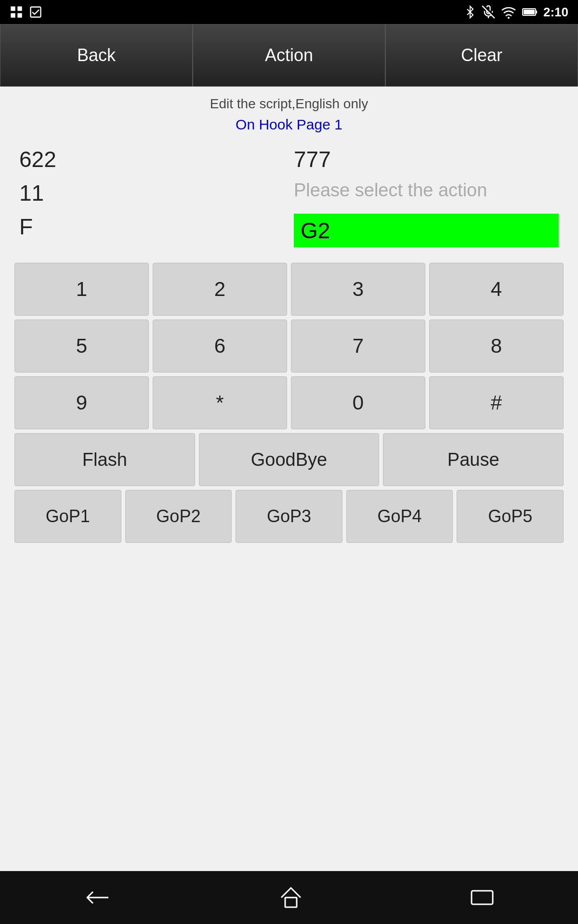  Describe the element at coordinates (36, 12) in the screenshot. I see `checkbox-icon` at that location.